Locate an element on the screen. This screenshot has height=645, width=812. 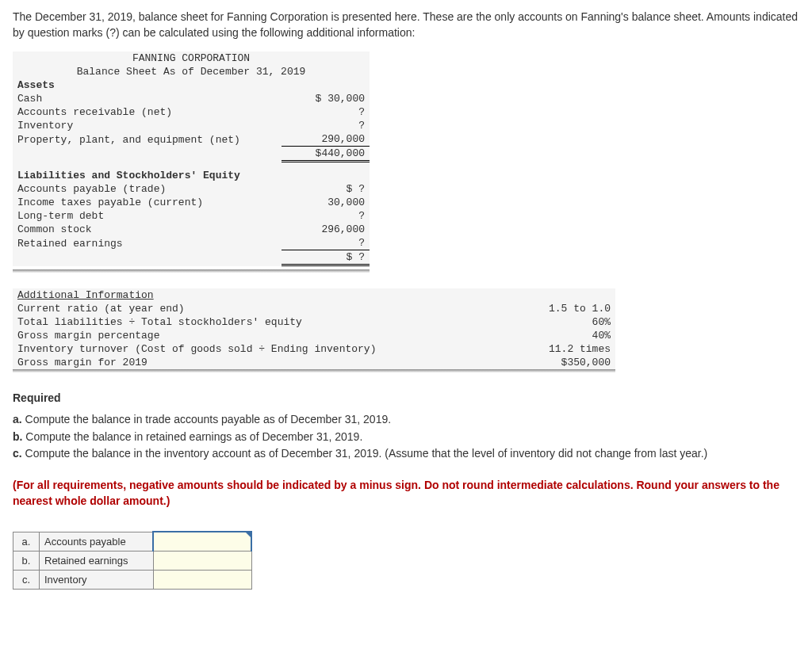
retained-earnings-input is located at coordinates (205, 561).